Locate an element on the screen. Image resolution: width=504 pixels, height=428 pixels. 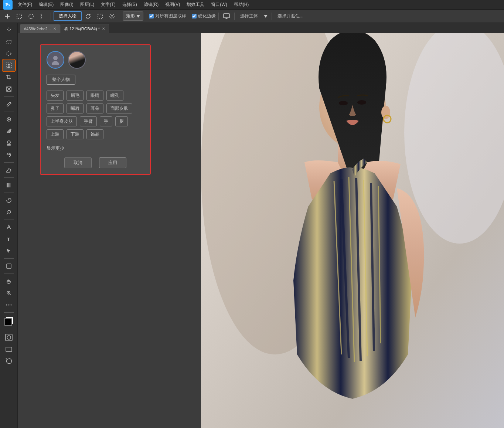
monitor-btn is located at coordinates (227, 16).